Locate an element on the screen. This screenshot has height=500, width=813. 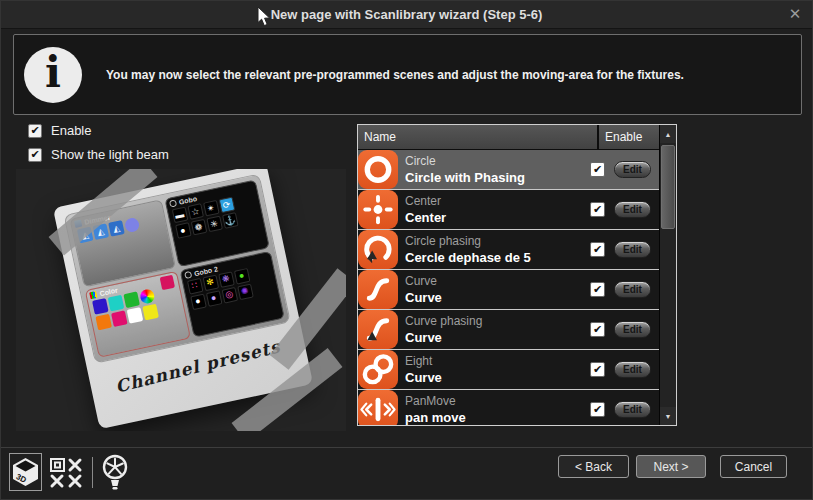
scene-name: Eight is located at coordinates (498, 362).